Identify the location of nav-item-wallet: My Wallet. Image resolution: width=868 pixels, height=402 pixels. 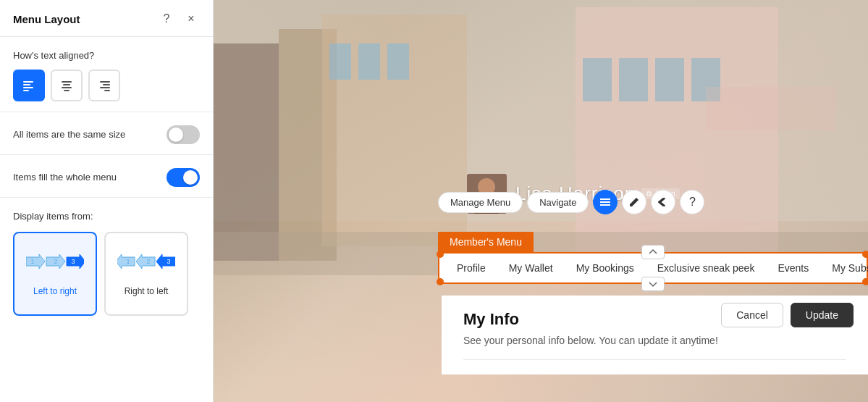
(531, 268).